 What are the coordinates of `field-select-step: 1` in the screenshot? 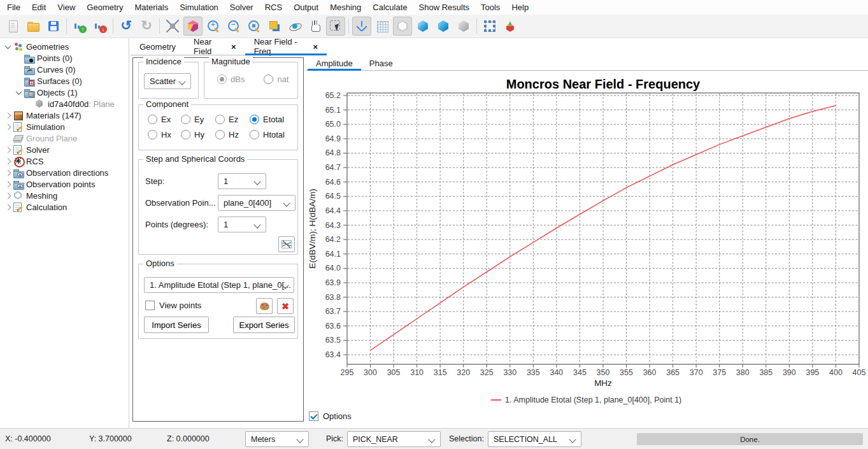 It's located at (242, 181).